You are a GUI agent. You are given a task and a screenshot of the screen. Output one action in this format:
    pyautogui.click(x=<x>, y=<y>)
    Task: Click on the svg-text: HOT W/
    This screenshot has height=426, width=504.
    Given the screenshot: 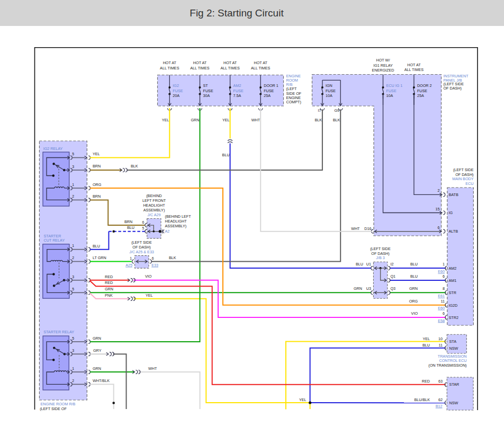 What is the action you would take?
    pyautogui.click(x=383, y=60)
    